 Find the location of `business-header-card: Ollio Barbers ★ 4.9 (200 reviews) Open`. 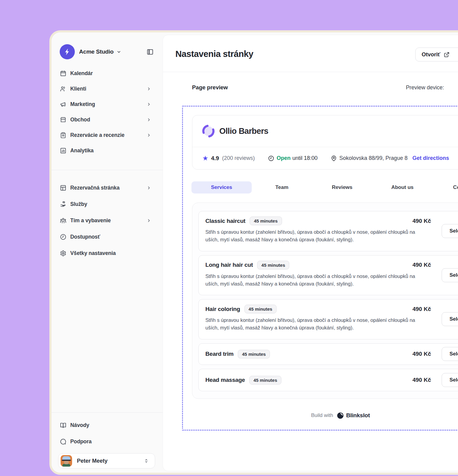

business-header-card: Ollio Barbers ★ 4.9 (200 reviews) Open is located at coordinates (325, 142).